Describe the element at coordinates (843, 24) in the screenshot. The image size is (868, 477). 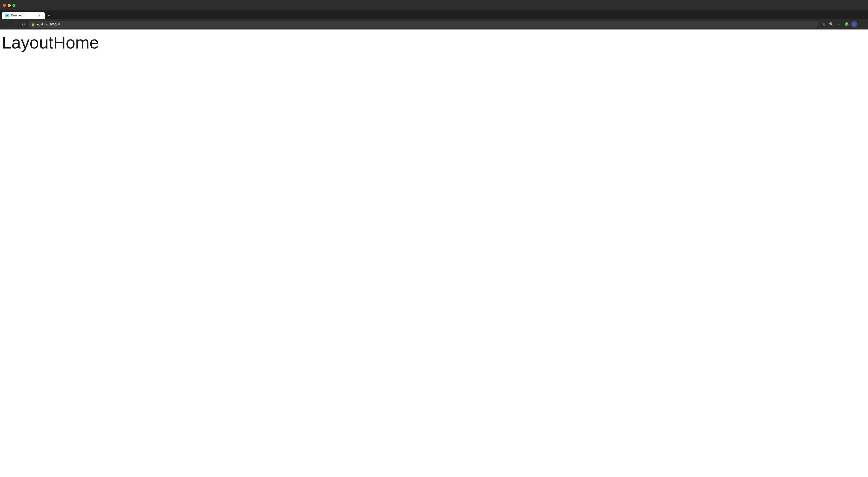
I see `browser-toolbar: ⊞ 🔍 ☆ 🧩 👤 ⋮` at that location.